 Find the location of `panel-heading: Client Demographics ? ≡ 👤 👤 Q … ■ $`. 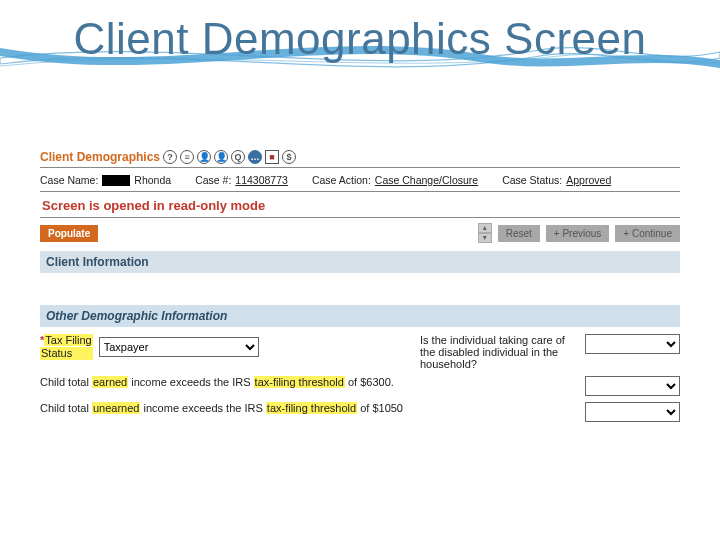

panel-heading: Client Demographics ? ≡ 👤 👤 Q … ■ $ is located at coordinates (360, 159).